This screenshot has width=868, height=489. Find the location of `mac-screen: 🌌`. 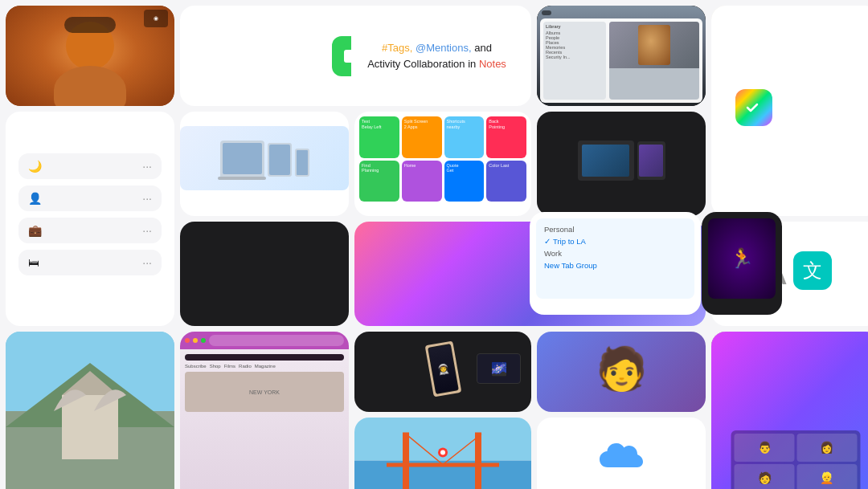

mac-screen: 🌌 is located at coordinates (498, 369).